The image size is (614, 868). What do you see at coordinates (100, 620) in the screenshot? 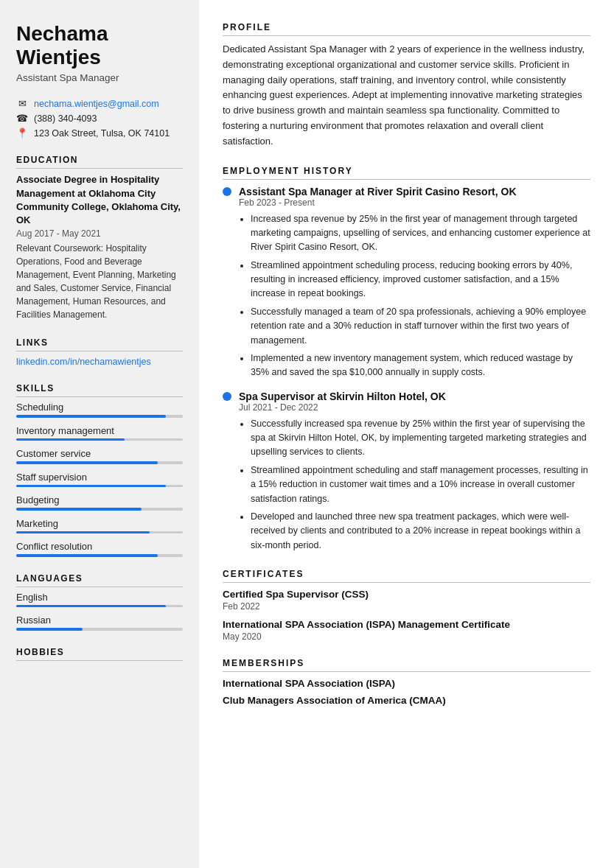
I see `language-label: Russian` at bounding box center [100, 620].